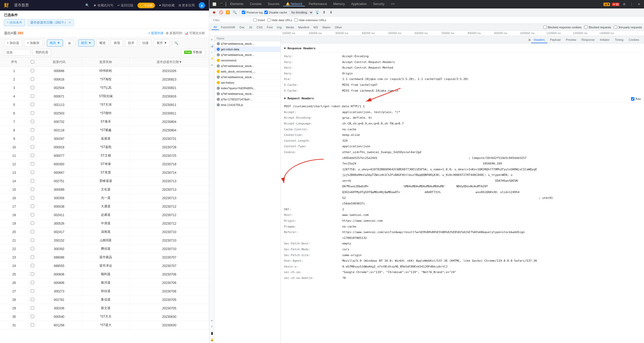  What do you see at coordinates (106, 207) in the screenshot?
I see `stock-name-16: 大通退` at bounding box center [106, 207].